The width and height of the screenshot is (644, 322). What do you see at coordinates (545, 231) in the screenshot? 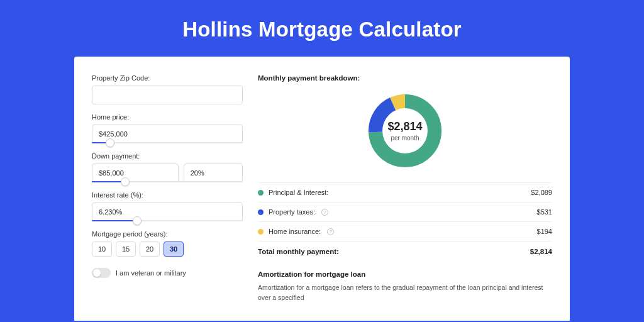
I see `legend-value: $194` at bounding box center [545, 231].